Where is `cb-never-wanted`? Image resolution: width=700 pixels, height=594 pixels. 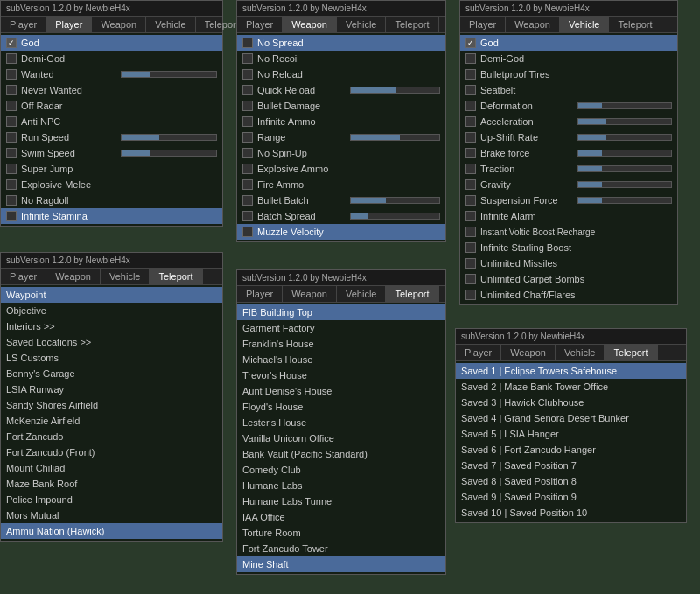 cb-never-wanted is located at coordinates (11, 90).